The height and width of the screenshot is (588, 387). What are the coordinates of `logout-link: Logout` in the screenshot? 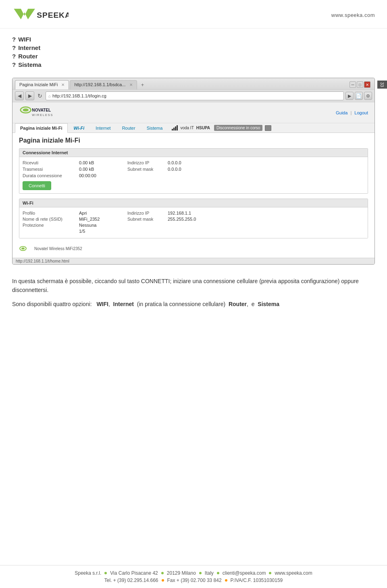 It's located at (361, 113).